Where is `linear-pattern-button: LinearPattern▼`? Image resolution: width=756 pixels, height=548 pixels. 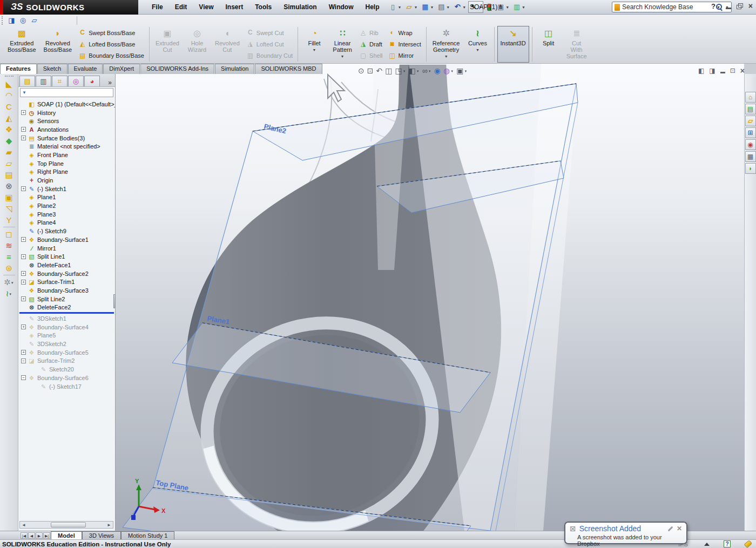 linear-pattern-button: LinearPattern▼ is located at coordinates (342, 44).